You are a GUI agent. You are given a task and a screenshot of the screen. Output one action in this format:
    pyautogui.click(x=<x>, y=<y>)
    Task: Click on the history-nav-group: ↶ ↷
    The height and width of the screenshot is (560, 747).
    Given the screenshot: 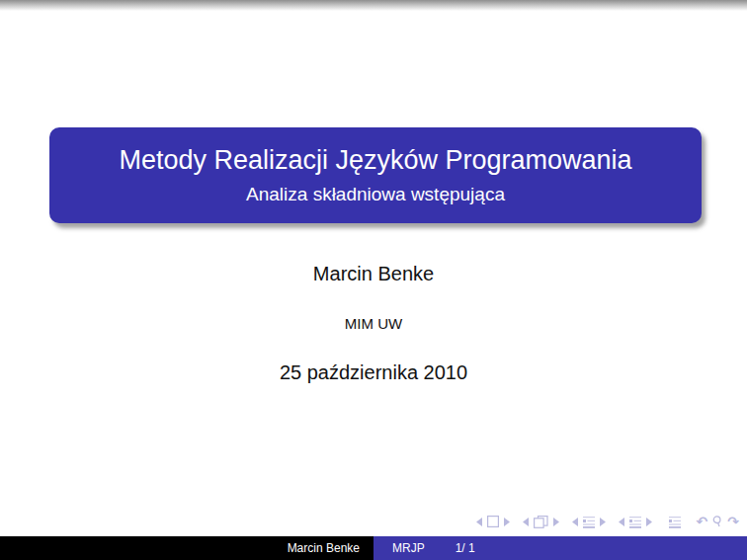 What is the action you would take?
    pyautogui.click(x=717, y=521)
    